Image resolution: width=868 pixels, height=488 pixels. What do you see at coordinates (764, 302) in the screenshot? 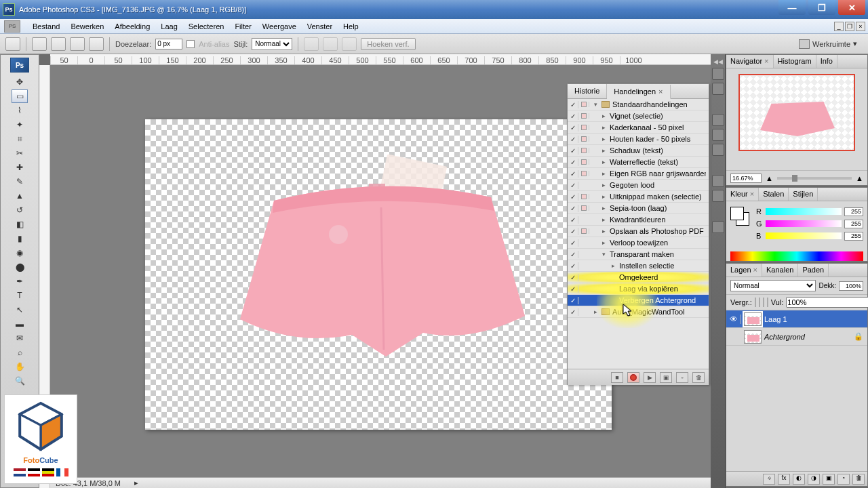
I see `lock-position-icon` at bounding box center [764, 302].